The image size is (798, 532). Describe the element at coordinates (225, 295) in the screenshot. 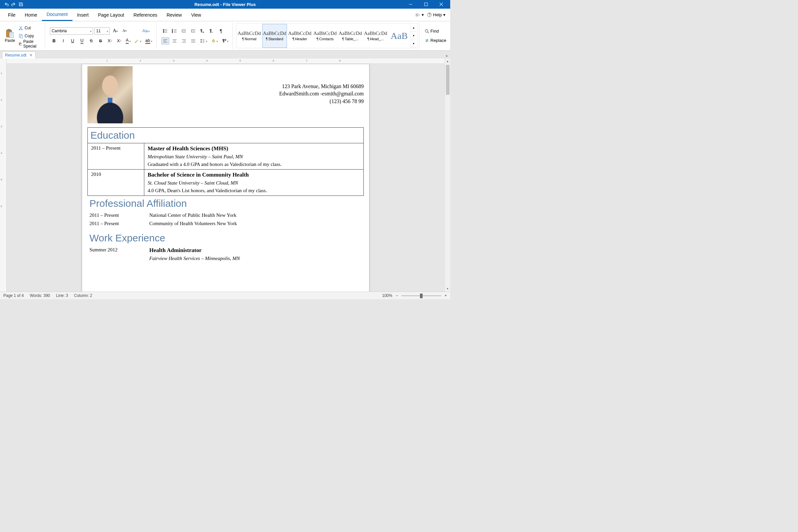

I see `statusbar: Page 1 of 4 Words: 390 Line: 3 Column: 2…` at that location.